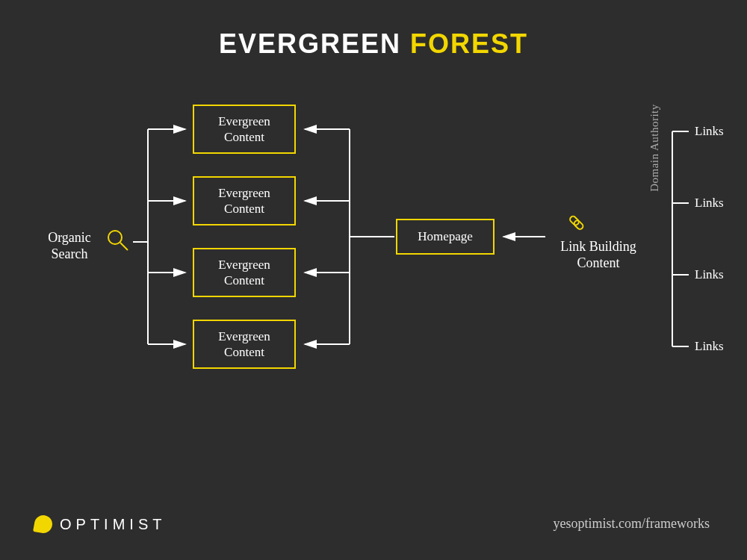  I want to click on brand-logo: OPTIMIST, so click(100, 524).